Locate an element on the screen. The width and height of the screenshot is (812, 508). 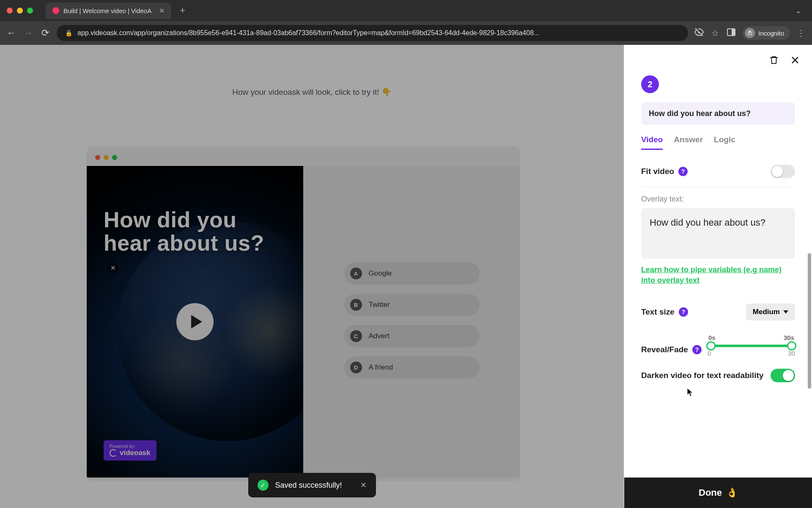
close-panel-button is located at coordinates (795, 60).